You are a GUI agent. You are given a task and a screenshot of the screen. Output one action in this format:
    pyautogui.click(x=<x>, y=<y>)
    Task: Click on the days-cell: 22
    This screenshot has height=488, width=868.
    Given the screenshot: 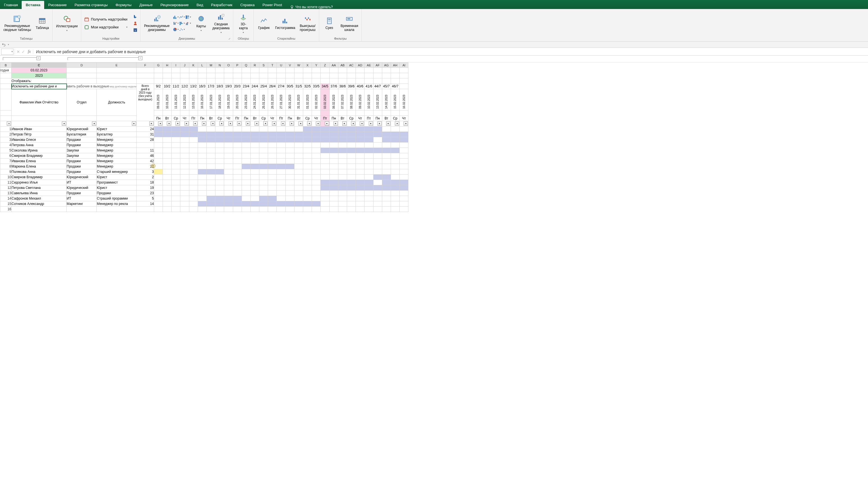 What is the action you would take?
    pyautogui.click(x=145, y=166)
    